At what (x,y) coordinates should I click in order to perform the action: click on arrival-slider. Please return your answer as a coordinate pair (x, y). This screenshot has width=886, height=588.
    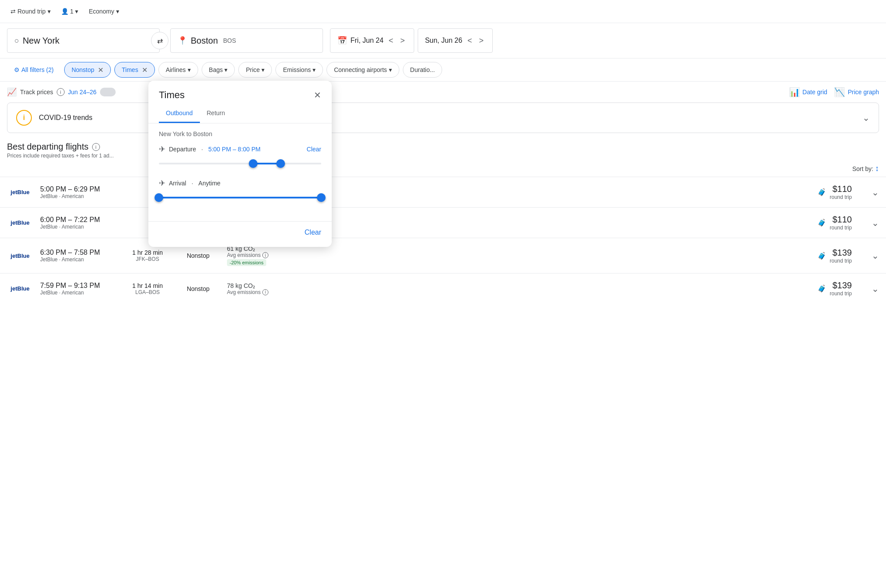
    Looking at the image, I should click on (240, 198).